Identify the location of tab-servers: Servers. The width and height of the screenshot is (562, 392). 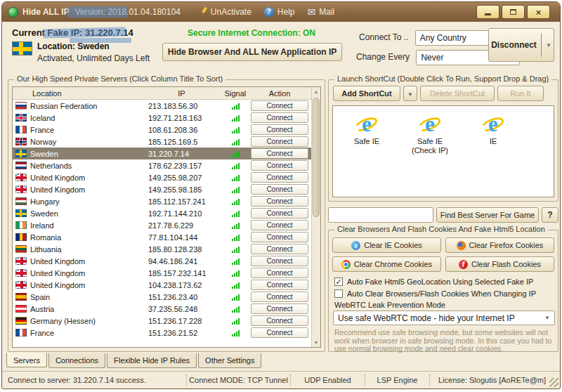
(27, 360).